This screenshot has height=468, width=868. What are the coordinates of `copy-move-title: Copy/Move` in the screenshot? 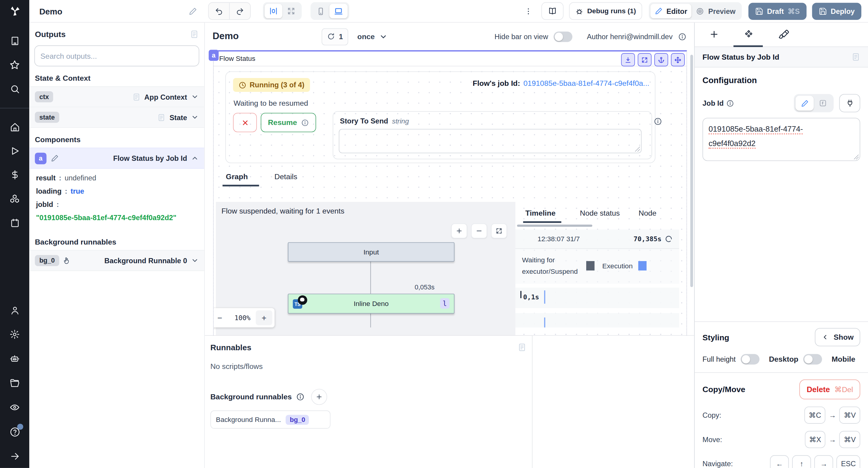 It's located at (724, 389).